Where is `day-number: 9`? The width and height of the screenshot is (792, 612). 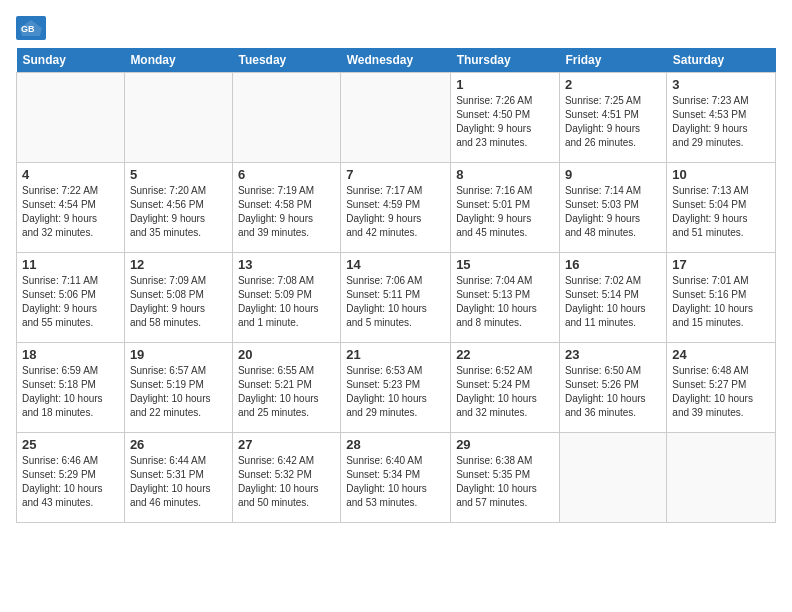 day-number: 9 is located at coordinates (613, 174).